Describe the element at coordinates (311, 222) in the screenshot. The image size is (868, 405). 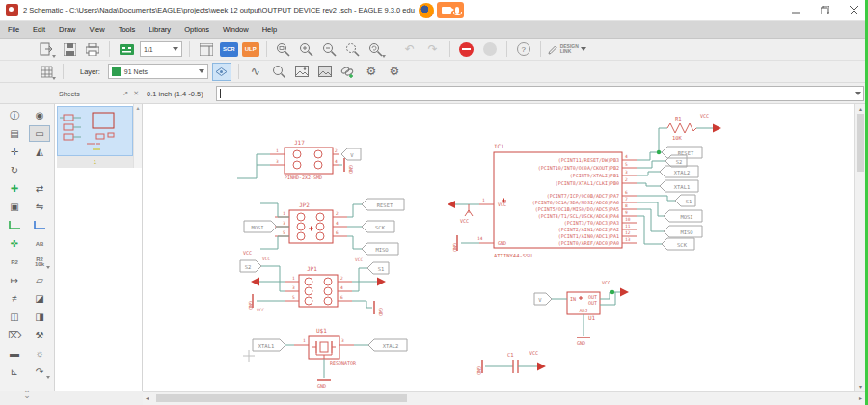
I see `component-jp2: 1 2 3 4 5 6 JP2` at that location.